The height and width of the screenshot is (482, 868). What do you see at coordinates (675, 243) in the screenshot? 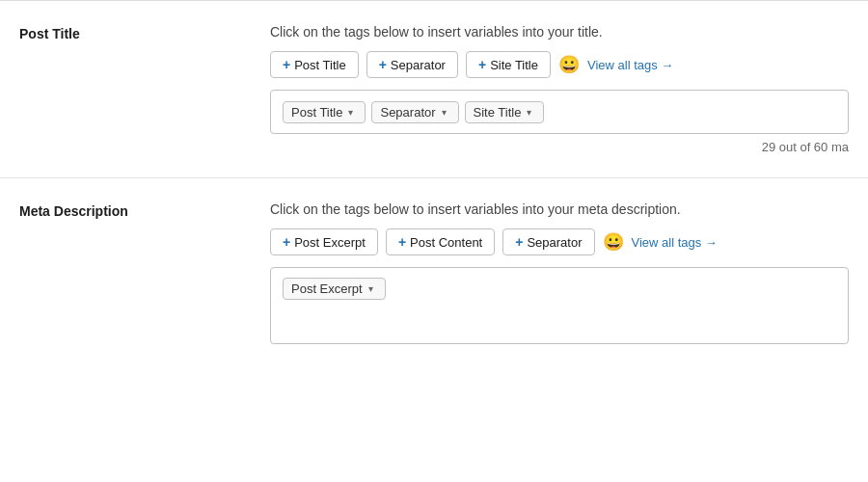
I see `meta-view-all-tags-link: View all tags →` at bounding box center [675, 243].